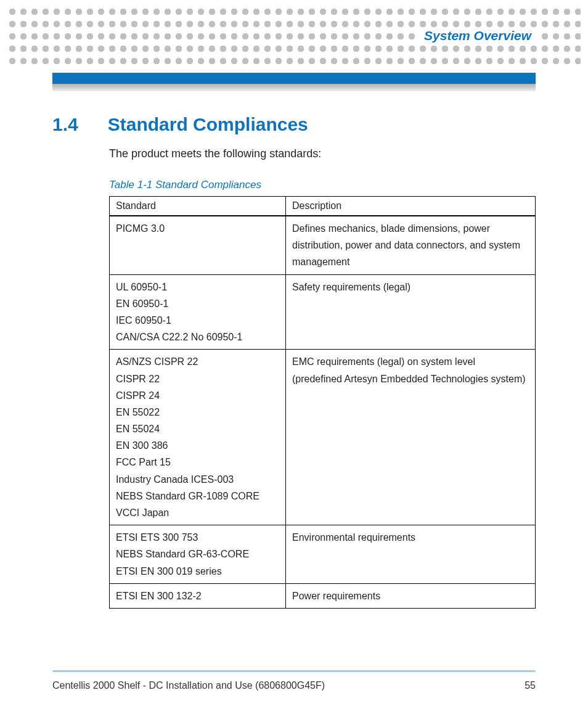 This screenshot has height=706, width=588. Describe the element at coordinates (198, 207) in the screenshot. I see `col-header-standard: Standard` at that location.